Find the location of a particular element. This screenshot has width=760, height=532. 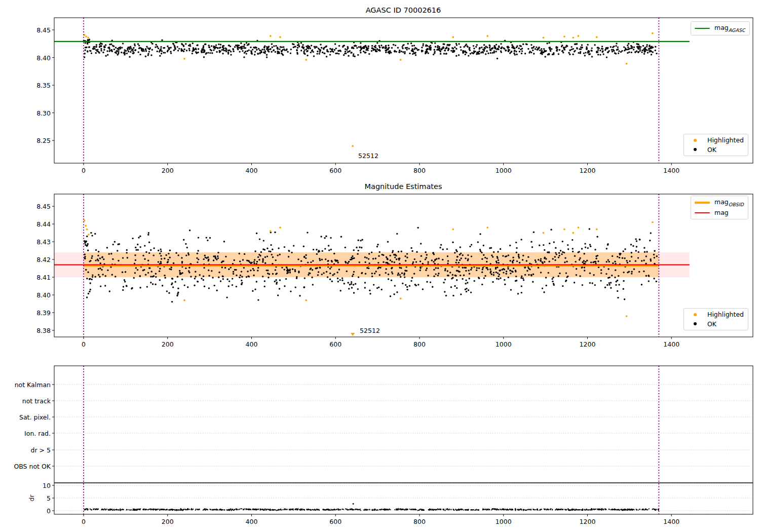

dr-points is located at coordinates (371, 507).